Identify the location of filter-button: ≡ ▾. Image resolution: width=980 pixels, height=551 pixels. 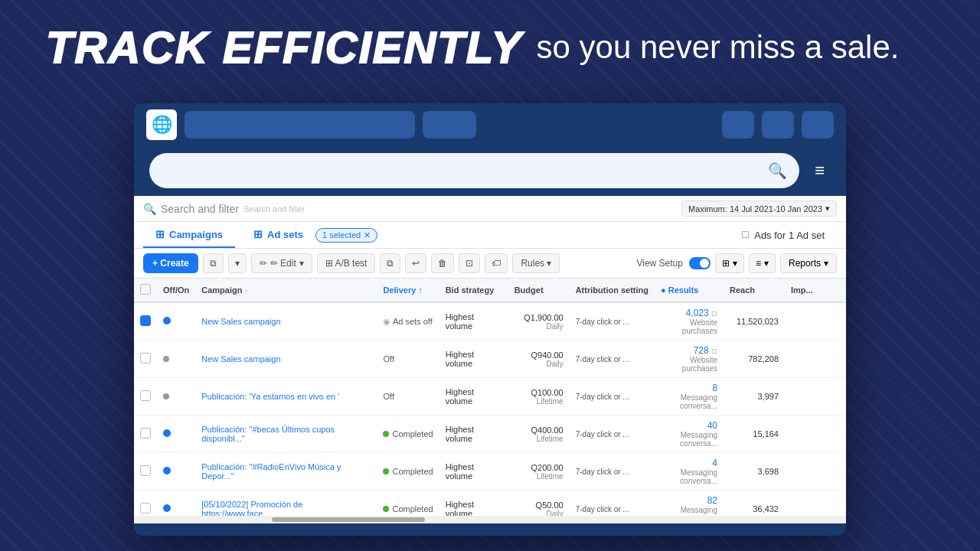
(763, 263).